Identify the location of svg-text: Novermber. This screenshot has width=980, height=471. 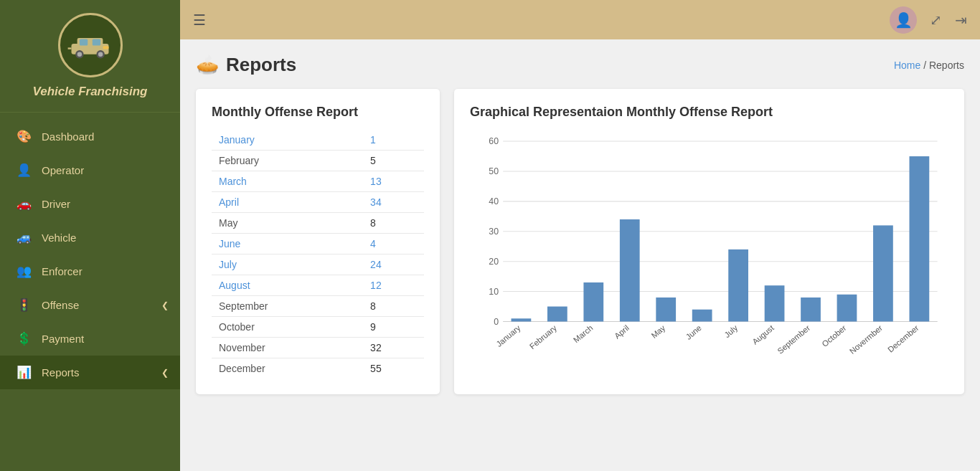
(867, 340).